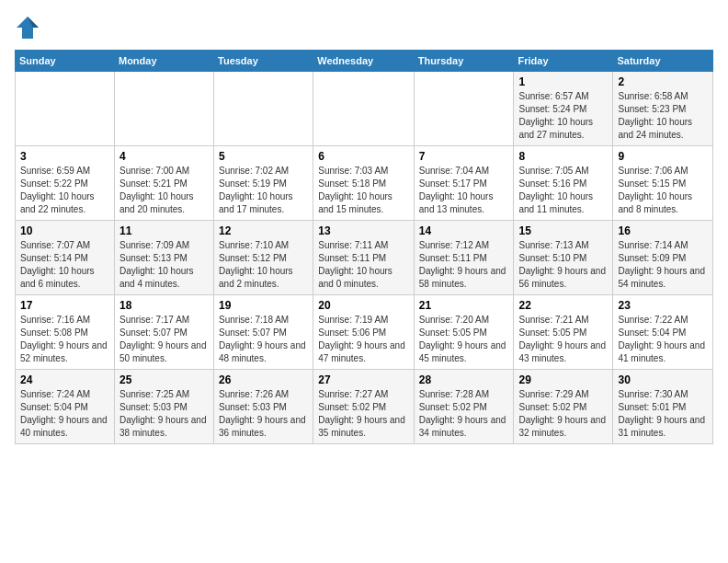 The height and width of the screenshot is (563, 728). I want to click on day-number: 28, so click(464, 380).